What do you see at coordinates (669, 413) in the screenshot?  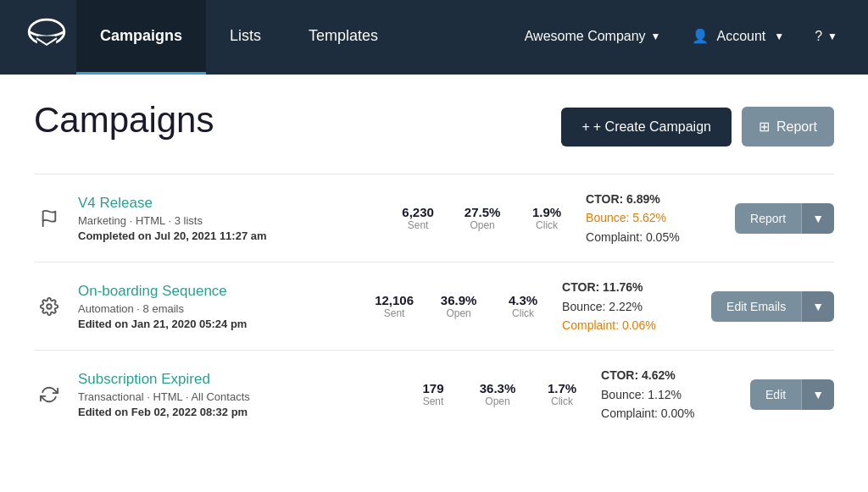 I see `complaint-metric: Complaint: 0.00%` at bounding box center [669, 413].